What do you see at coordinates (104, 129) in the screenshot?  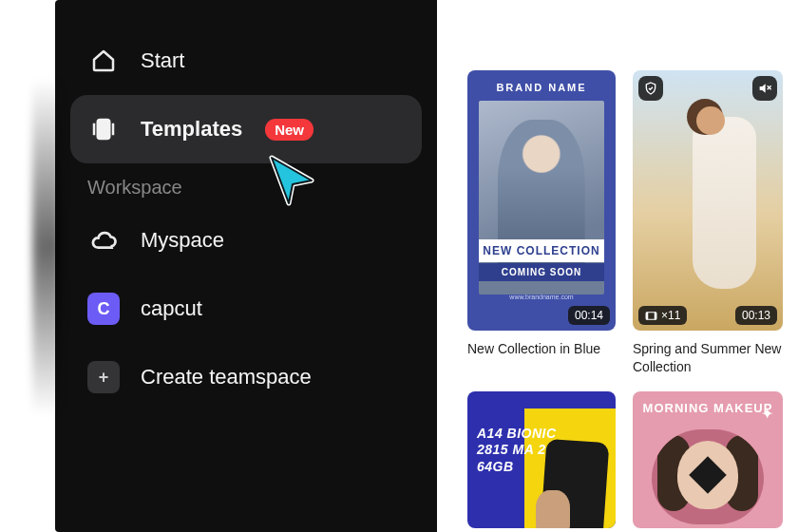 I see `templates-icon` at bounding box center [104, 129].